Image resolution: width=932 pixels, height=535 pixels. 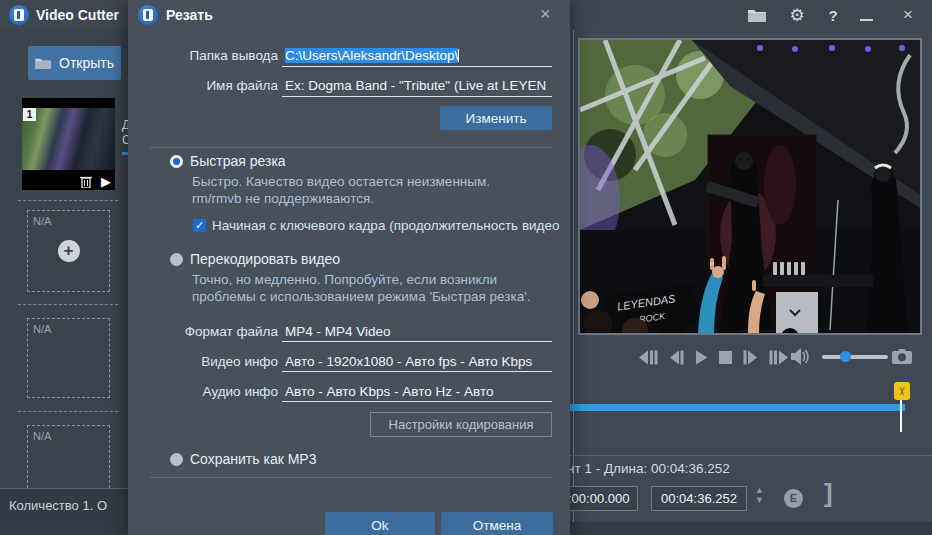 I want to click on cut-marker-line, so click(x=901, y=416).